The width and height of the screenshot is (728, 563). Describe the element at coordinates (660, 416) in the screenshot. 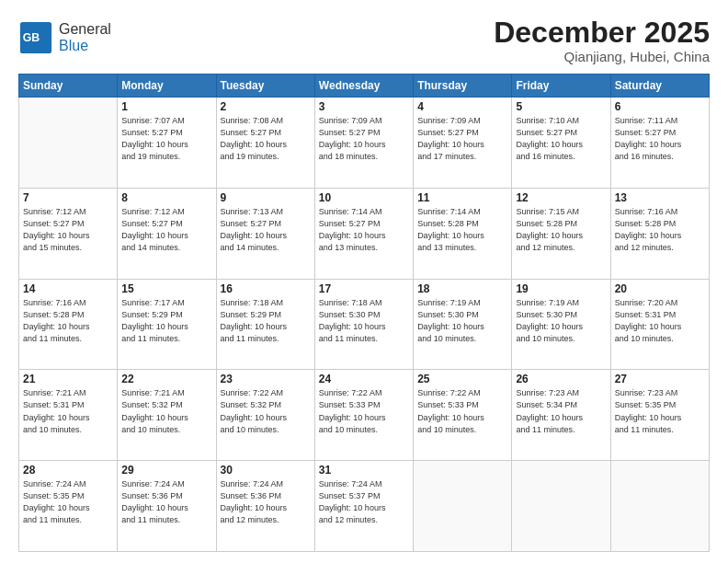

I see `table-row: 27Sunrise: 7:23 AM Sunset: 5:35 PM Dayli…` at that location.